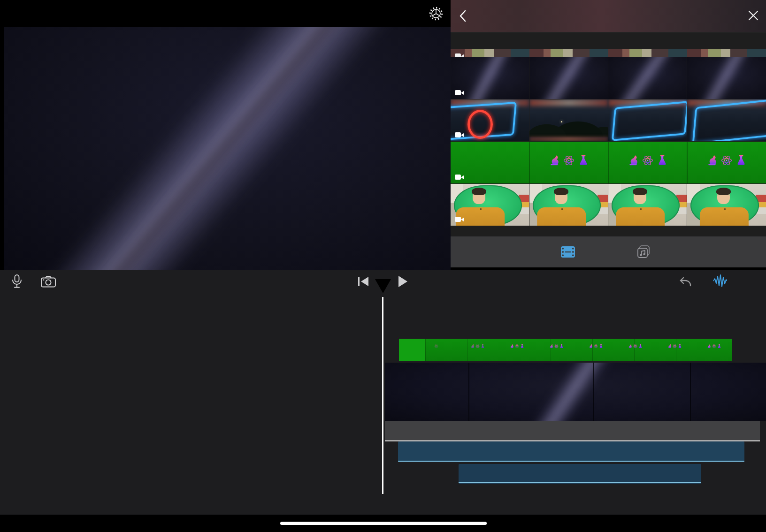 The image size is (766, 532). What do you see at coordinates (383, 286) in the screenshot?
I see `playhead-marker-icon` at bounding box center [383, 286].